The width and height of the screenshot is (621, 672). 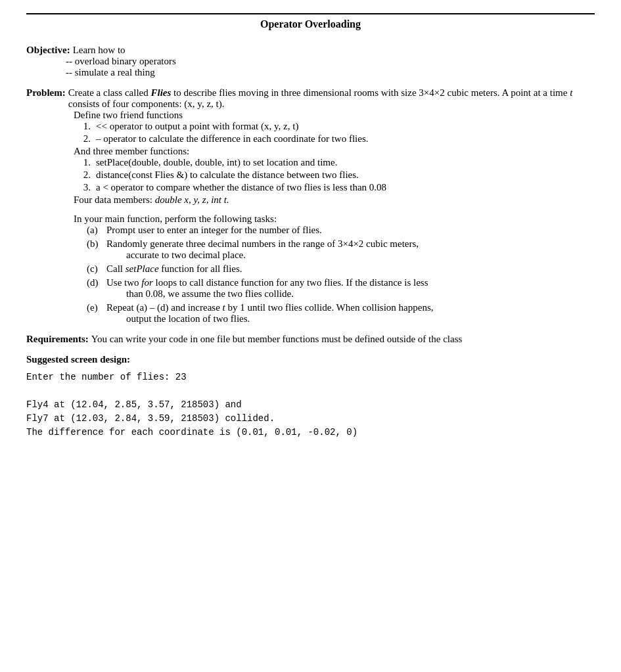 I want to click on member-function-2-text: distance(const Flies &) to calculate the…, so click(x=227, y=175).